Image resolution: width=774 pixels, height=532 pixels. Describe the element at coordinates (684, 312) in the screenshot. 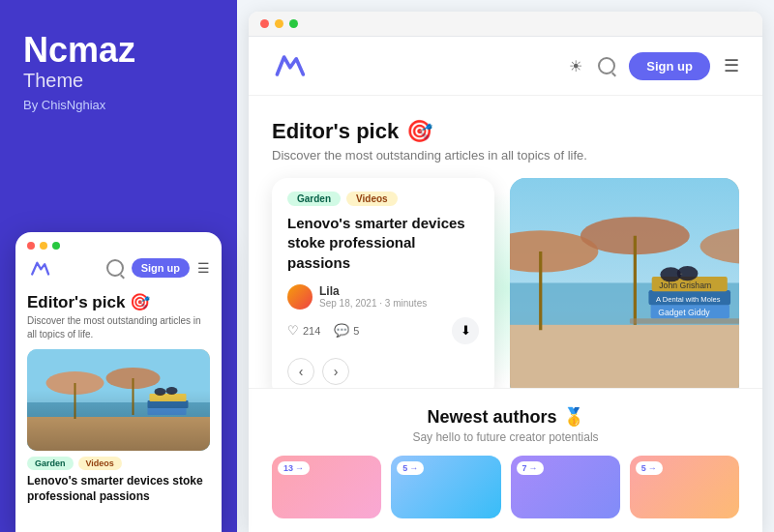

I see `svg-text: Gadget Giddy` at that location.